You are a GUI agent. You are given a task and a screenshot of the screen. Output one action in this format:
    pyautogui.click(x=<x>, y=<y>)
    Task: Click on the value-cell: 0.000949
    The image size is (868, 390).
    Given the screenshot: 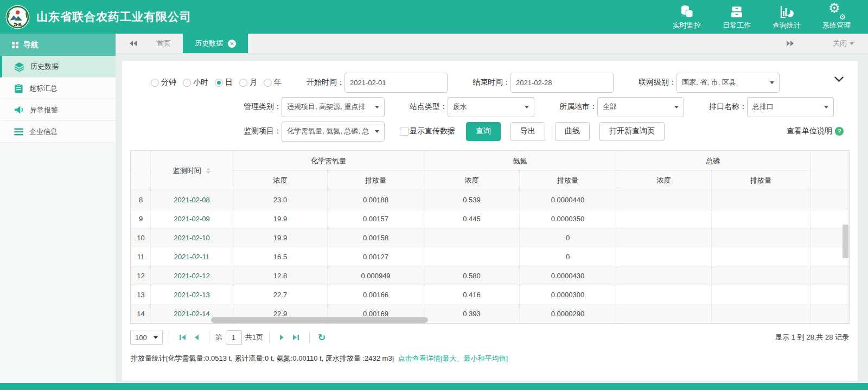 What is the action you would take?
    pyautogui.click(x=376, y=276)
    